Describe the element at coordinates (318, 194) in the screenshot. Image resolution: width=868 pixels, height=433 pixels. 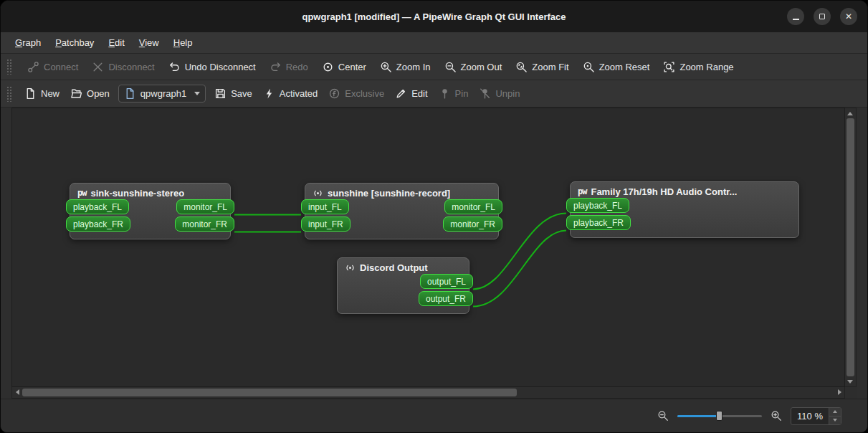
I see `stream-icon` at that location.